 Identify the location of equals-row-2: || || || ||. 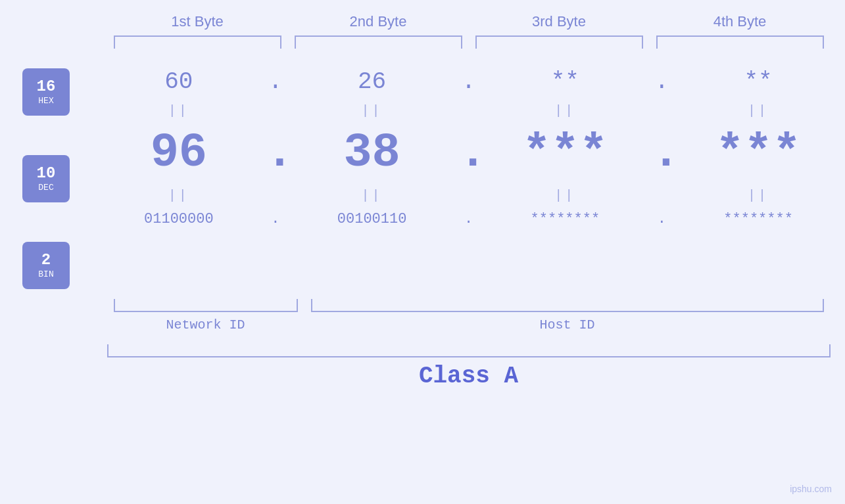
(468, 196).